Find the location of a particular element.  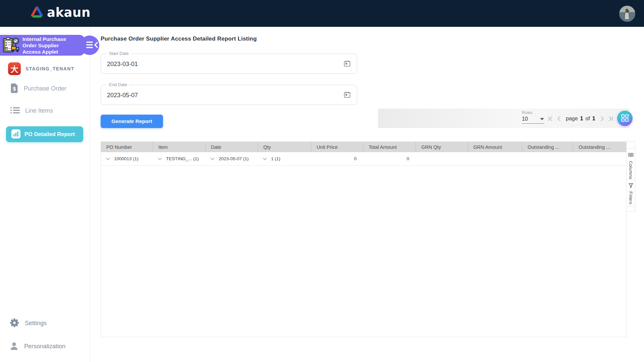

list-icon is located at coordinates (15, 111).